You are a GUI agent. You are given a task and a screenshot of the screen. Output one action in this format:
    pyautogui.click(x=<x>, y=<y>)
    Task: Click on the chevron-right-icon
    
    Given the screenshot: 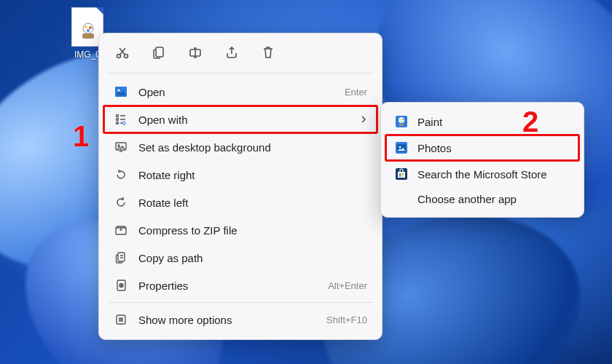 What is the action you would take?
    pyautogui.click(x=364, y=119)
    